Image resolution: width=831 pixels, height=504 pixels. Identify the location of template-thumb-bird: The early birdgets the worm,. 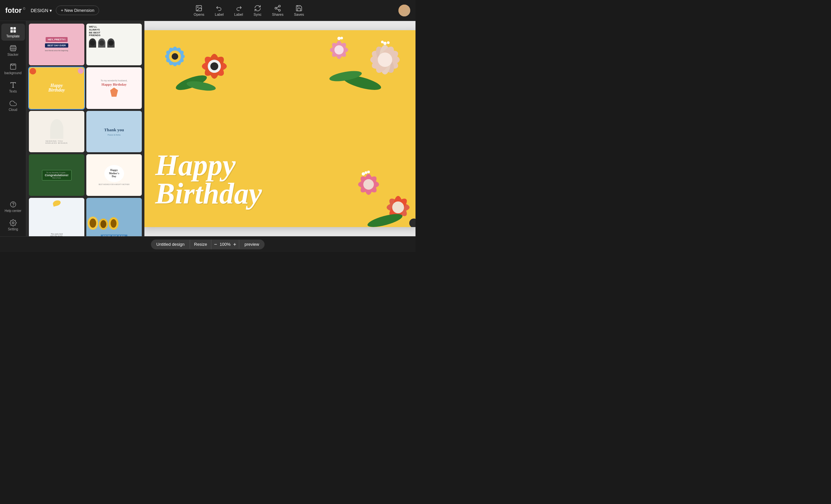
(57, 217).